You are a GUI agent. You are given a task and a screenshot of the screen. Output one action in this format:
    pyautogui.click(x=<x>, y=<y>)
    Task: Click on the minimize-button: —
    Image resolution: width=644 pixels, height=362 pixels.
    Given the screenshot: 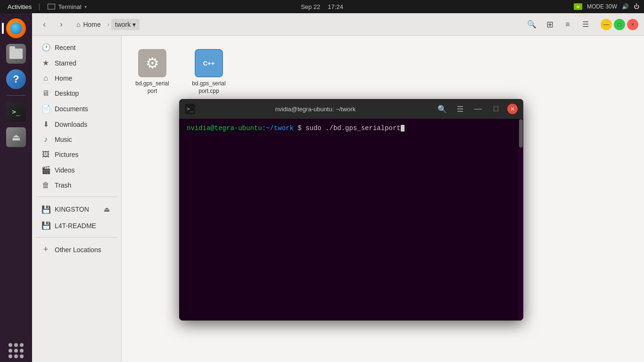 What is the action you would take?
    pyautogui.click(x=606, y=25)
    